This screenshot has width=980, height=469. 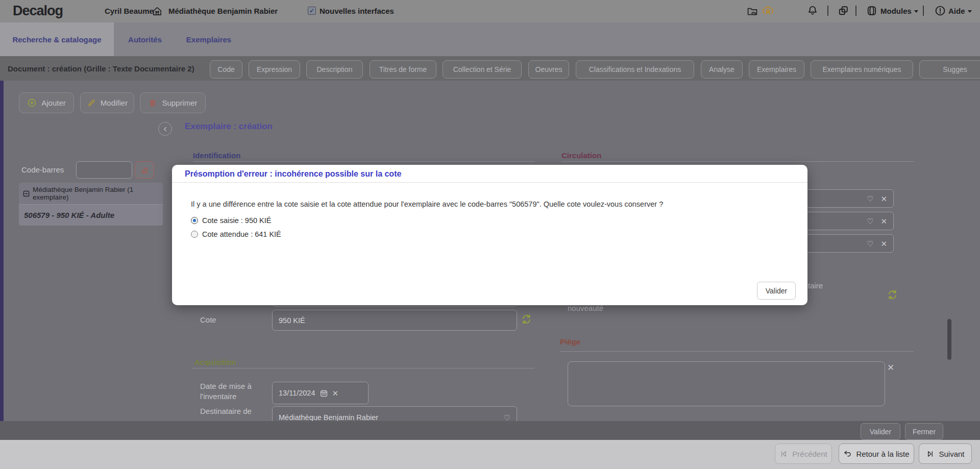 I want to click on wizard-footer, so click(x=490, y=454).